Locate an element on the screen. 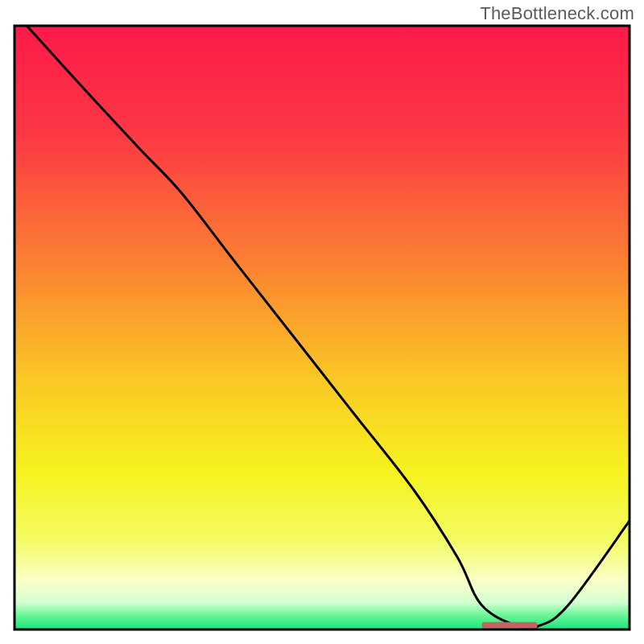  optimal-range-marker is located at coordinates (510, 625).